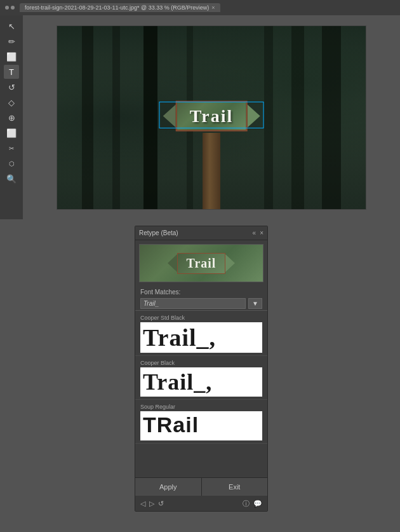 This screenshot has height=532, width=400. I want to click on preview-sign-text: Trail, so click(202, 263).